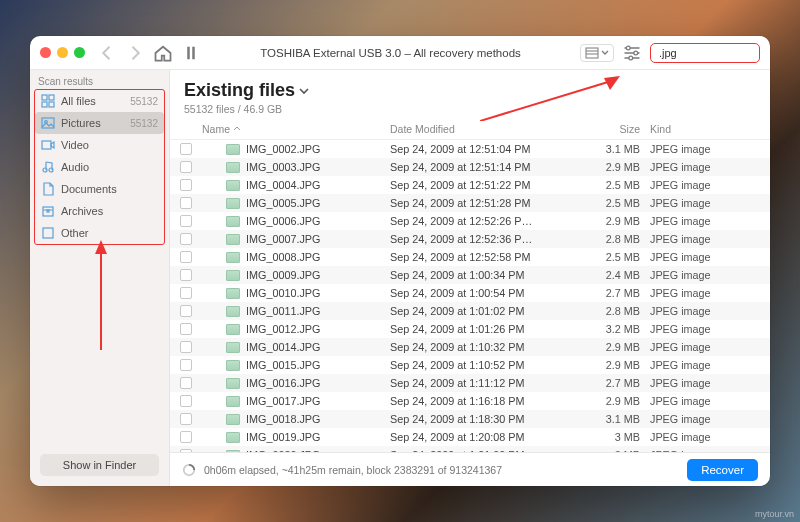 This screenshot has height=522, width=800. I want to click on file-row: IMG_0006.JPGSep 24, 2009 at 12:52:26 P…2…, so click(470, 221).